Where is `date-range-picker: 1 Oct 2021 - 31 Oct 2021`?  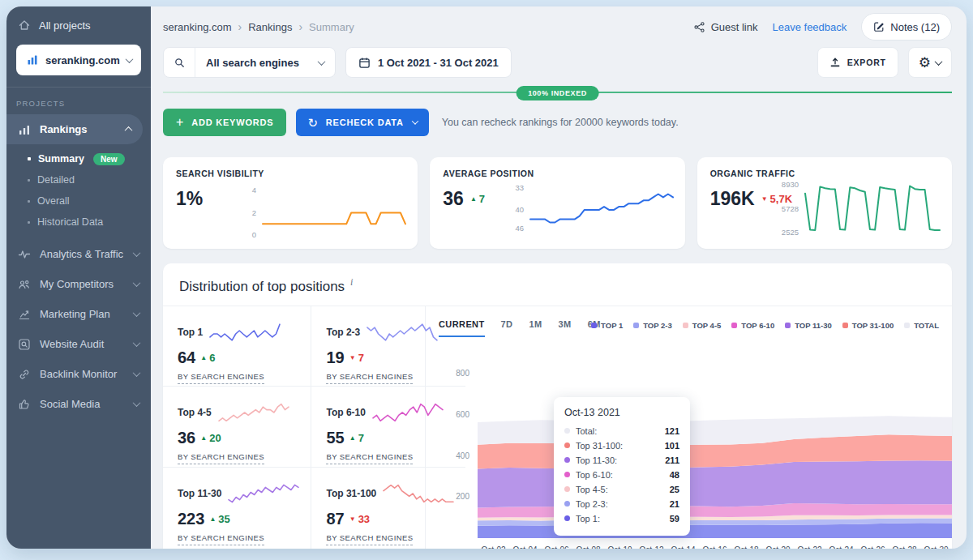 date-range-picker: 1 Oct 2021 - 31 Oct 2021 is located at coordinates (428, 62).